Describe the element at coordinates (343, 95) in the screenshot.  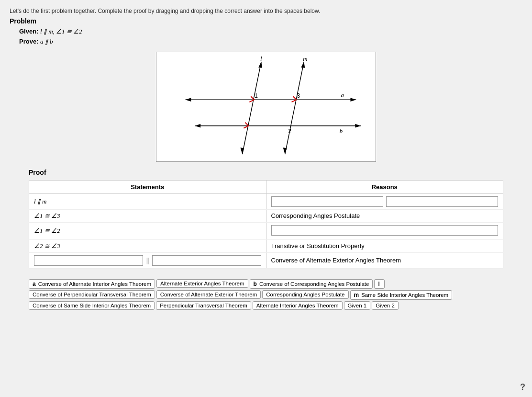
I see `svg-text: a` at that location.